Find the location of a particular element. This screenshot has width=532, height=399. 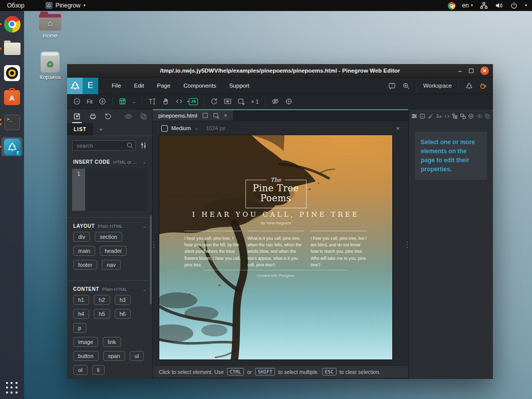

element-image: image is located at coordinates (86, 342).